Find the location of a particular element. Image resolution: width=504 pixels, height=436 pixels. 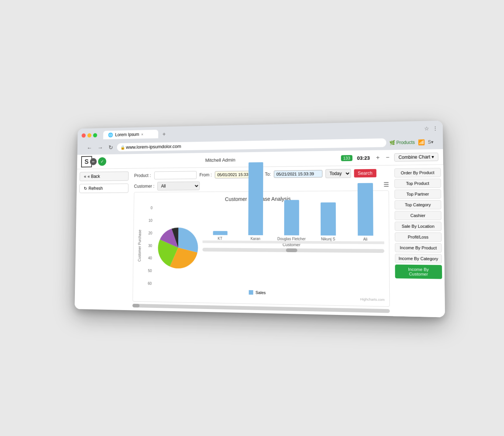

bar-ali is located at coordinates (365, 209).